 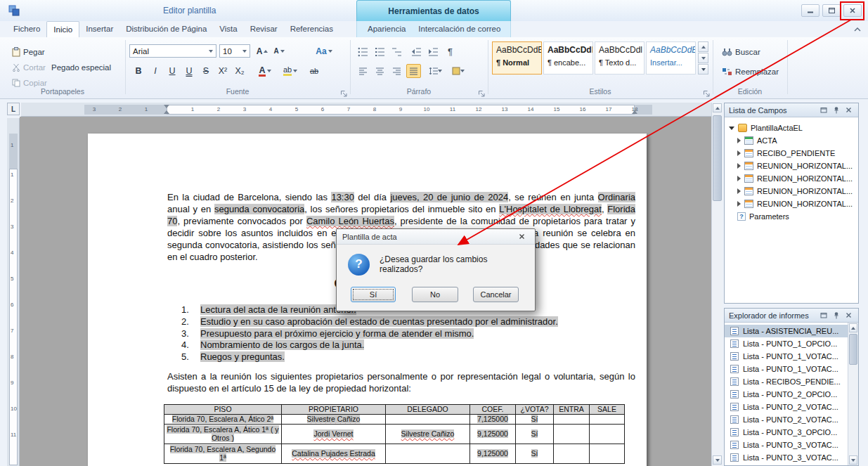 I want to click on grow-font-button: A, so click(x=262, y=51).